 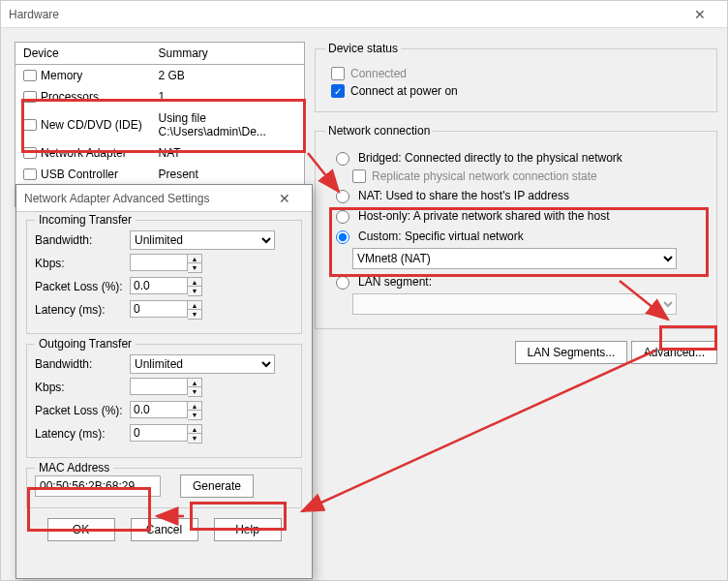 What do you see at coordinates (343, 159) in the screenshot?
I see `bridged-radio` at bounding box center [343, 159].